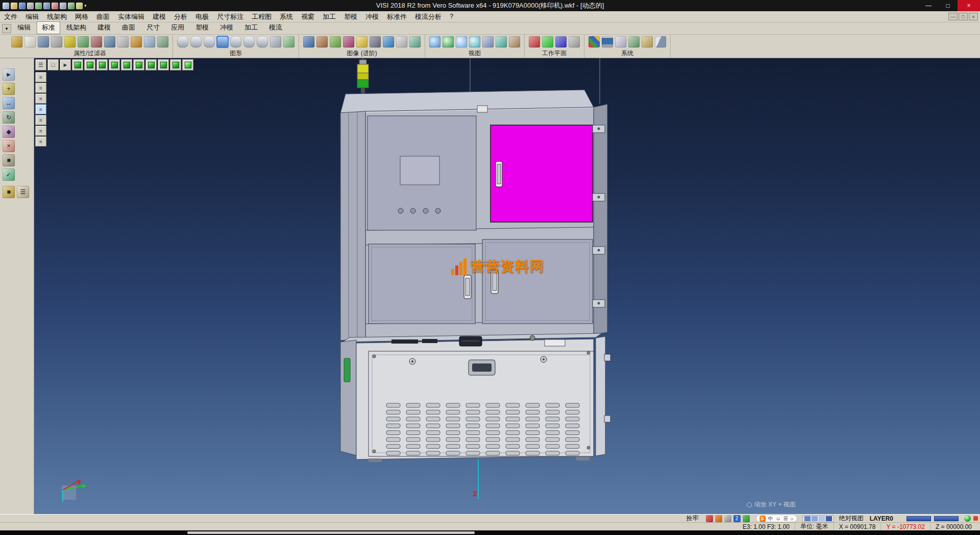 The width and height of the screenshot is (980, 535). I want to click on wireframe-display-icon, so click(183, 42).